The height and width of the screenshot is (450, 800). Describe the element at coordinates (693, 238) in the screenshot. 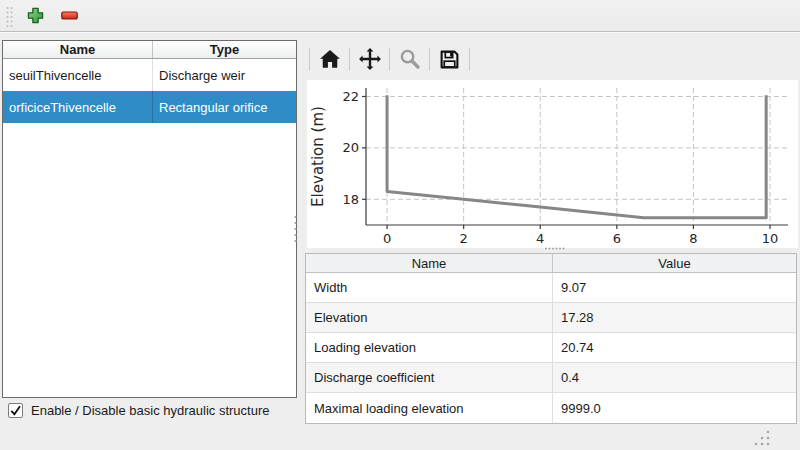

I see `svg-text: 8` at that location.